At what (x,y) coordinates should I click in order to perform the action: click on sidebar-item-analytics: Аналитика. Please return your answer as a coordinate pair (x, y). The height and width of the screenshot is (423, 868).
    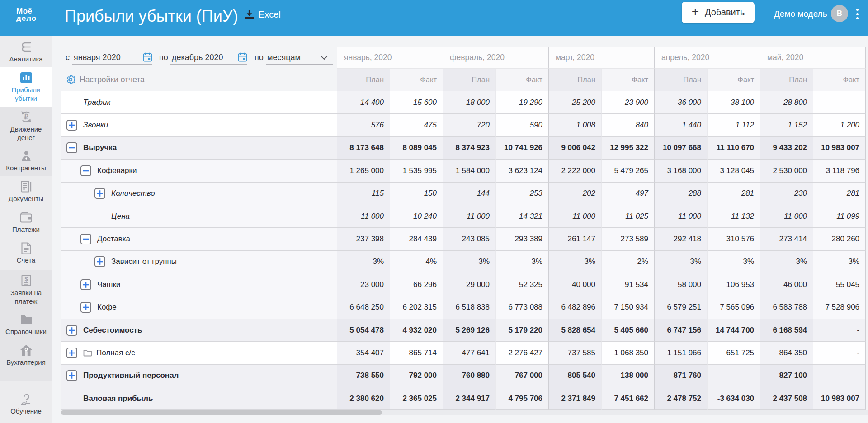
    Looking at the image, I should click on (26, 52).